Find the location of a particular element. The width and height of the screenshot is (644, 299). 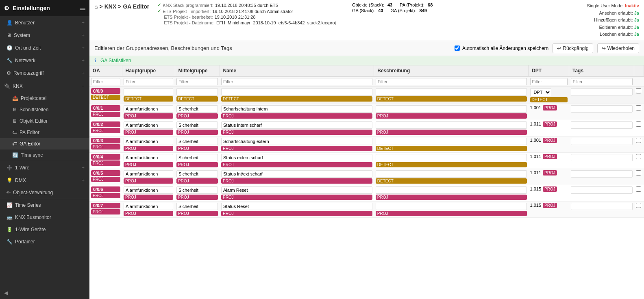

filter-hauptgruppe is located at coordinates (148, 82).